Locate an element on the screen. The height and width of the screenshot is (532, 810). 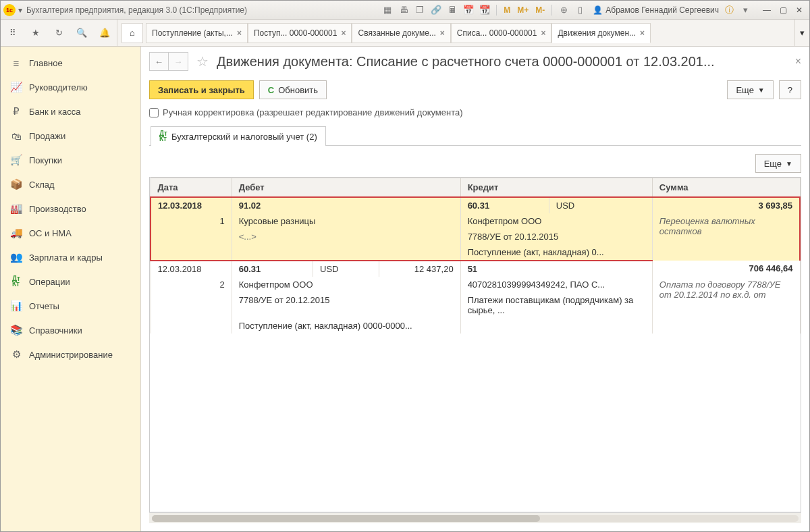
window-close-icon: ✕ is located at coordinates (799, 10).